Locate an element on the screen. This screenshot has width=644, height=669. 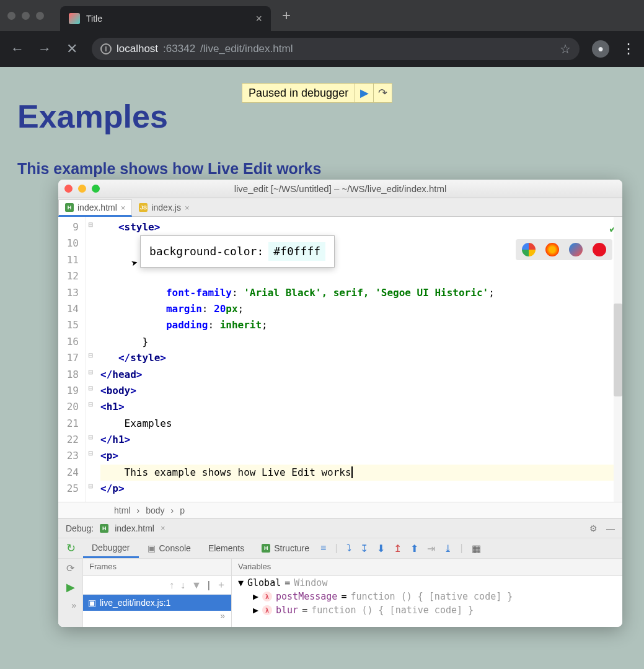
profile-avatar: ● is located at coordinates (601, 49).